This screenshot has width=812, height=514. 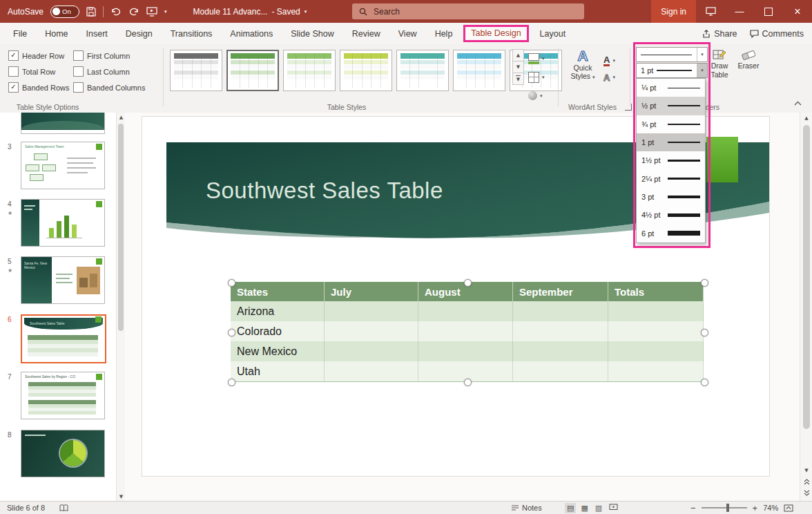 What do you see at coordinates (232, 383) in the screenshot?
I see `selection-handle-bottom-left` at bounding box center [232, 383].